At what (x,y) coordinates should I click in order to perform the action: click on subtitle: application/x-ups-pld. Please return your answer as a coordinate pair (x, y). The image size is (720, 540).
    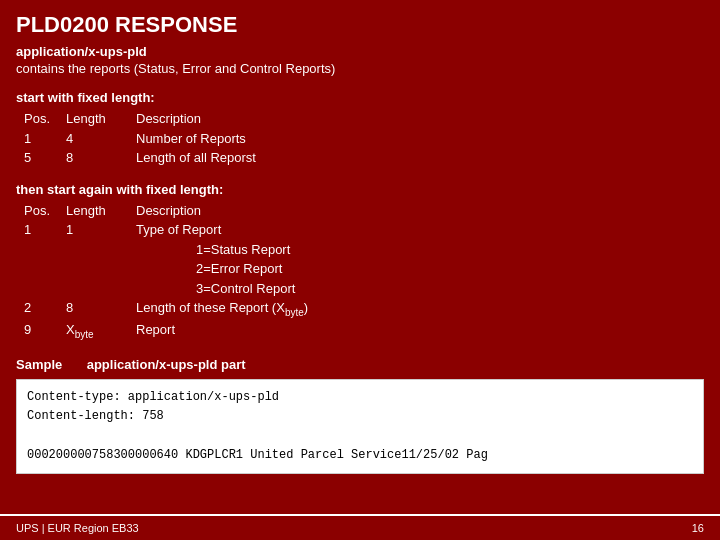
    Looking at the image, I should click on (360, 52).